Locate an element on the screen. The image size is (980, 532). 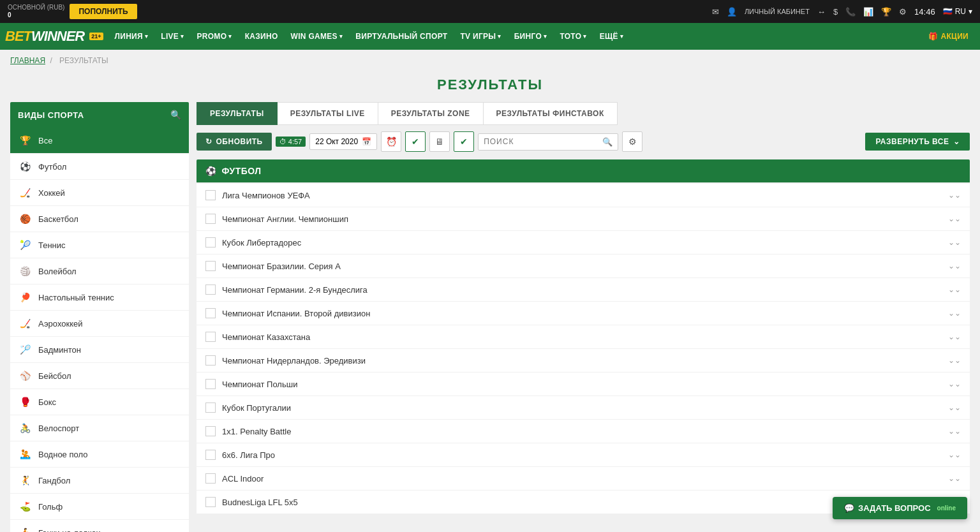
sidebar-item-airhockey: 🏒 Аэрохоккей is located at coordinates (100, 324).